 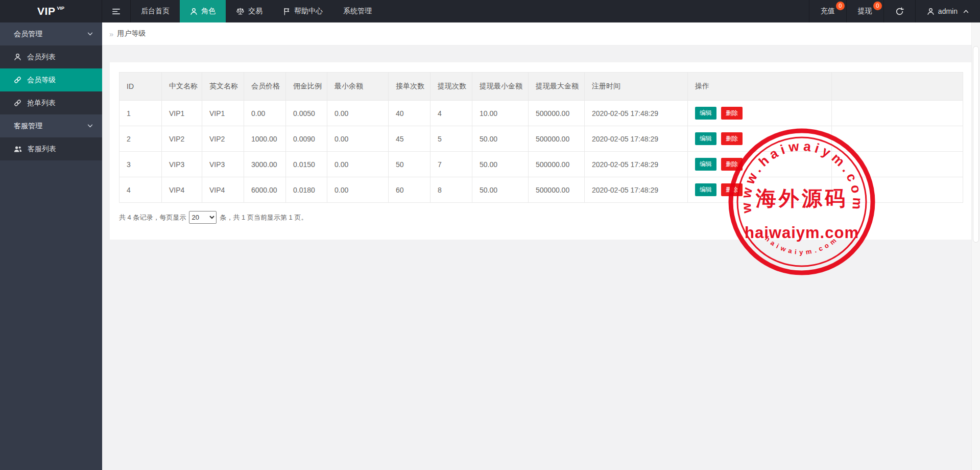 What do you see at coordinates (51, 103) in the screenshot?
I see `sidebar-item-order-list: 抢单列表` at bounding box center [51, 103].